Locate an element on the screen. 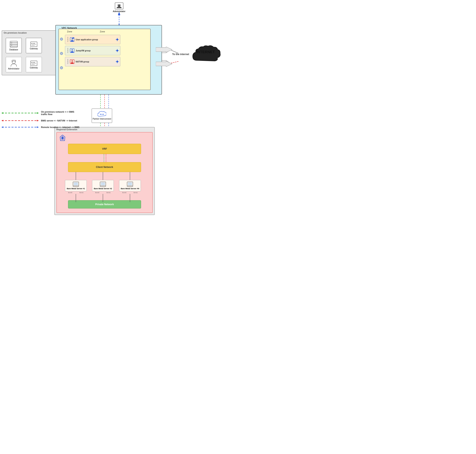 This screenshot has height=454, width=476. subnet-label-1: Subnet is located at coordinates (68, 39).